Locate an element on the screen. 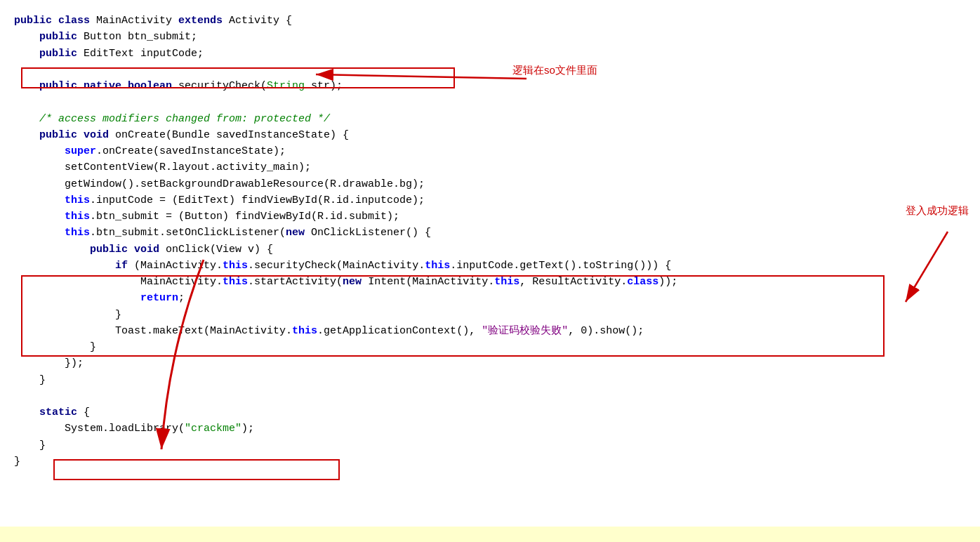 This screenshot has width=980, height=542. get-window: getWindow().setBackgroundDrawableResourc… is located at coordinates (219, 184).